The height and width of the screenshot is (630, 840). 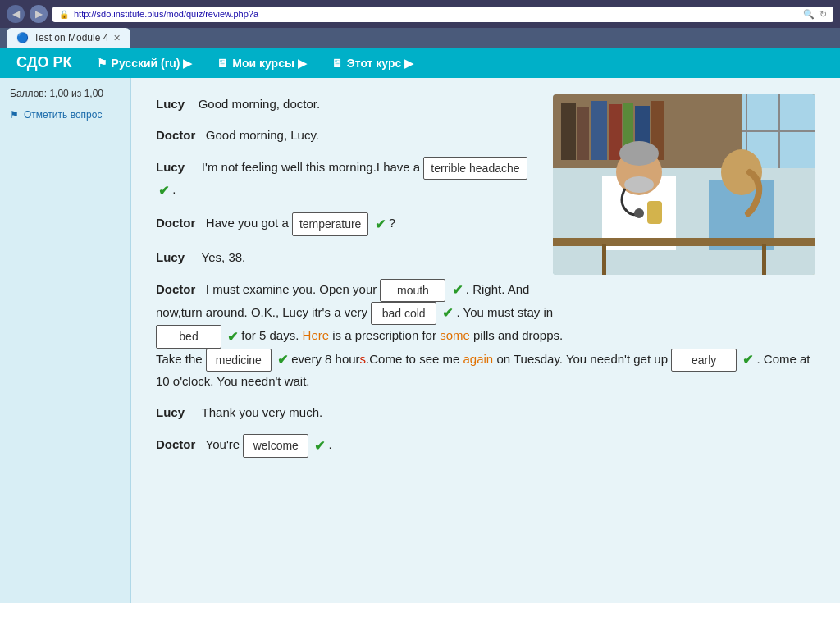 What do you see at coordinates (684, 185) in the screenshot?
I see `doctor-patient-image` at bounding box center [684, 185].